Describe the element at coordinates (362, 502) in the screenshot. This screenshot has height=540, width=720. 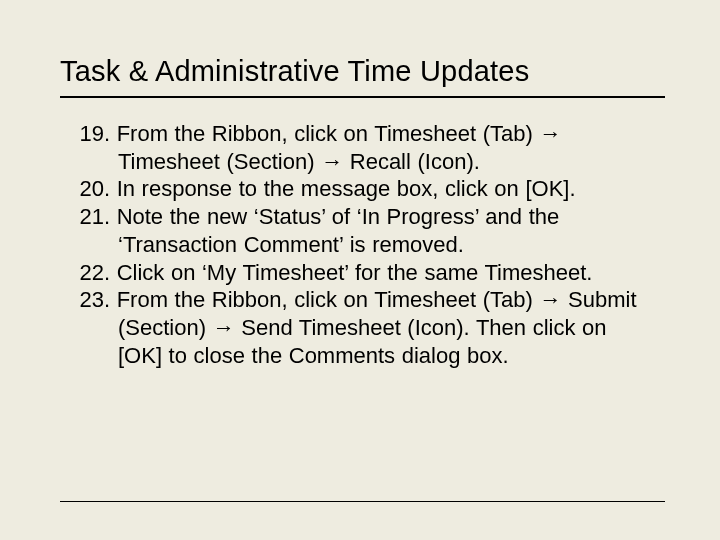
I see `bottom-rule` at that location.